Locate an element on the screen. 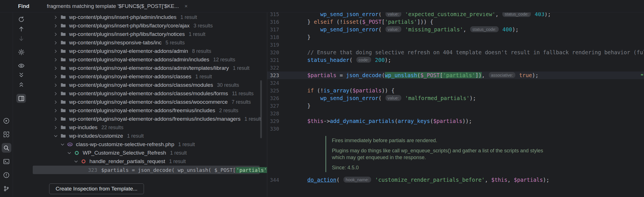 This screenshot has height=197, width=644. previous-occurrence-icon is located at coordinates (21, 29).